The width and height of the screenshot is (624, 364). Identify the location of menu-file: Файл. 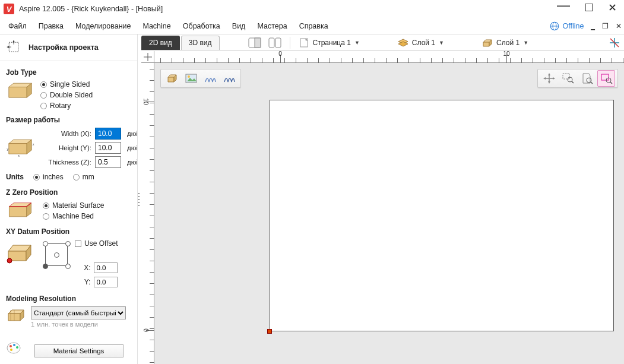
(18, 26).